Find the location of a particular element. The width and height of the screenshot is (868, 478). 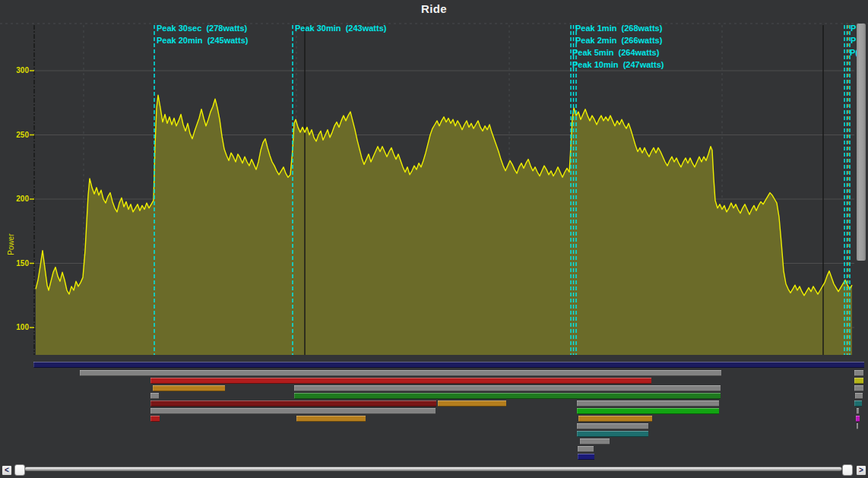

peak-annotation: Peak 30min (243watts) is located at coordinates (341, 29).